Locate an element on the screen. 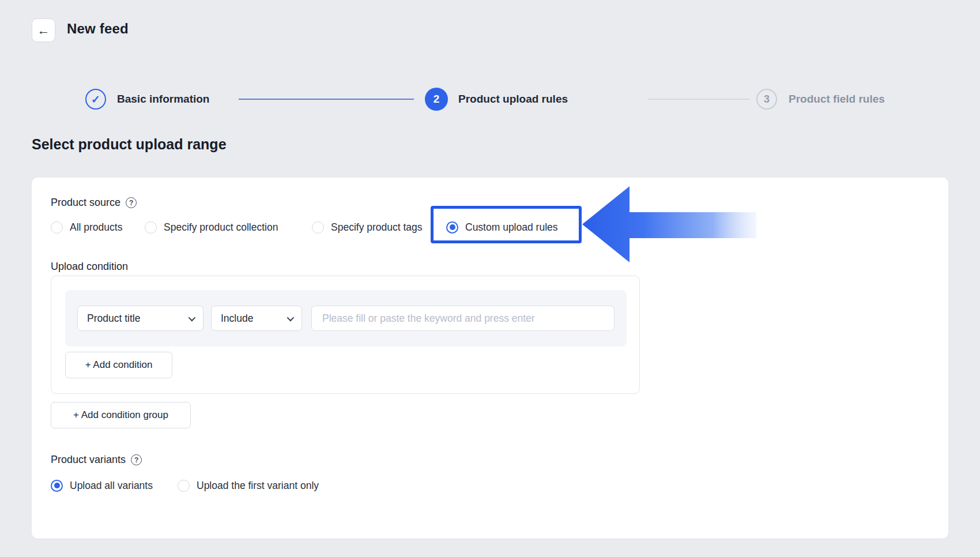  back-button: ← is located at coordinates (44, 30).